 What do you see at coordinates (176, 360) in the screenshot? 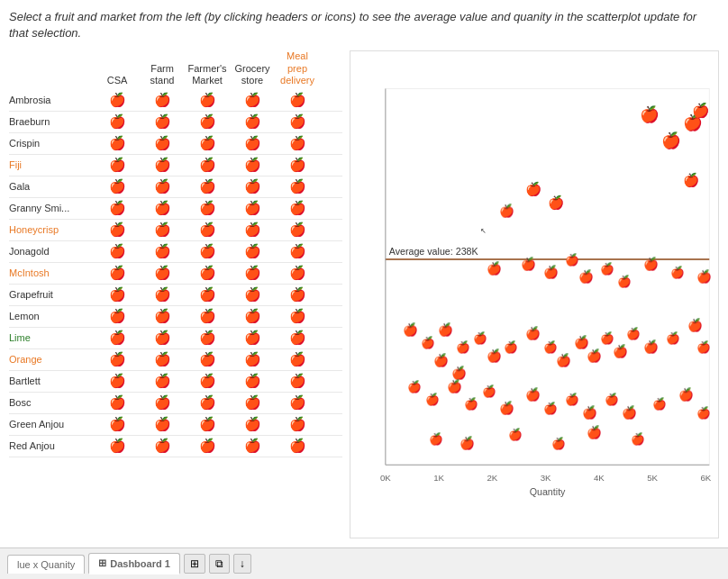
I see `fruit-row: Orange 🍎 🍎 🍎 🍎 🍎` at bounding box center [176, 360].